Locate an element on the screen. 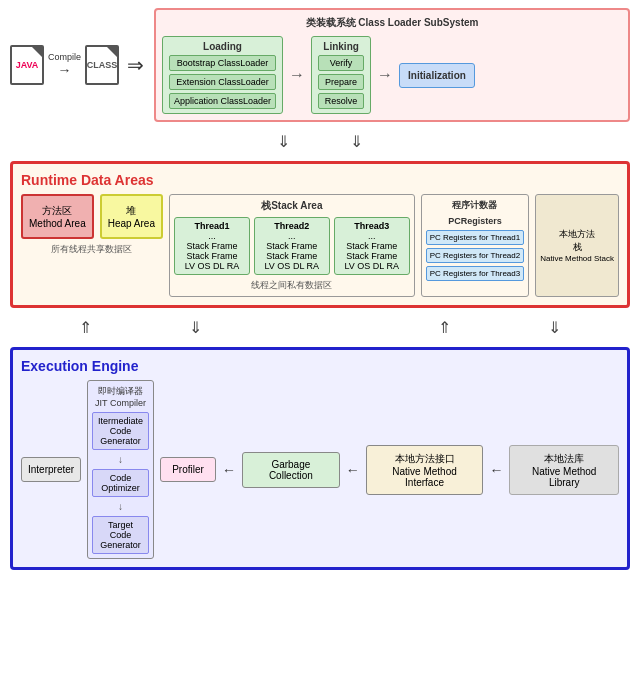  thread-private-label: 线程之间私有数据区 is located at coordinates (292, 286).